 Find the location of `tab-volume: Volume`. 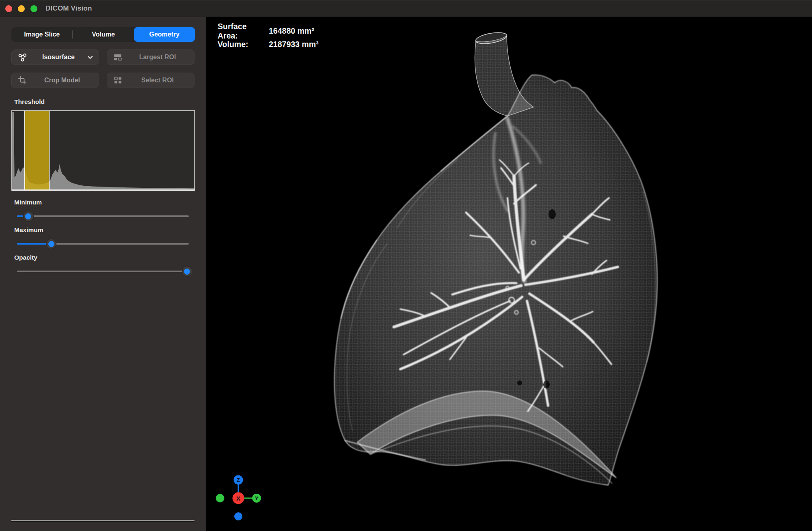

tab-volume: Volume is located at coordinates (103, 34).